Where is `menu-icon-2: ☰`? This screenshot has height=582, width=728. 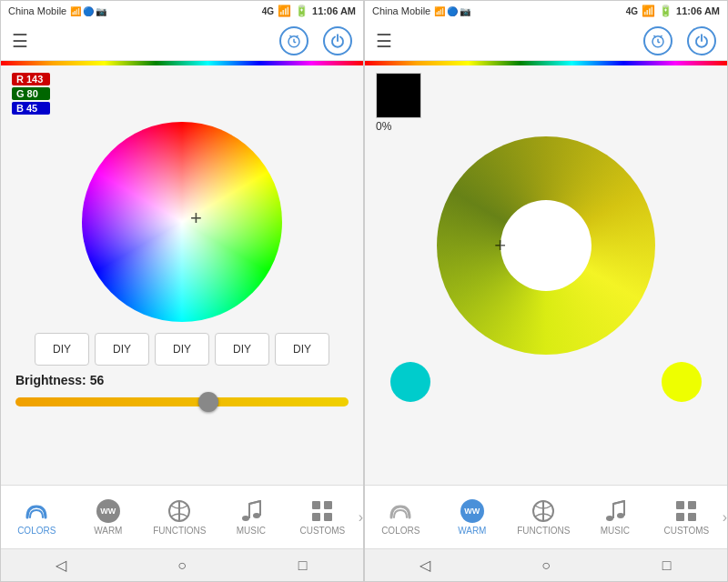
menu-icon-2: ☰ is located at coordinates (384, 41).